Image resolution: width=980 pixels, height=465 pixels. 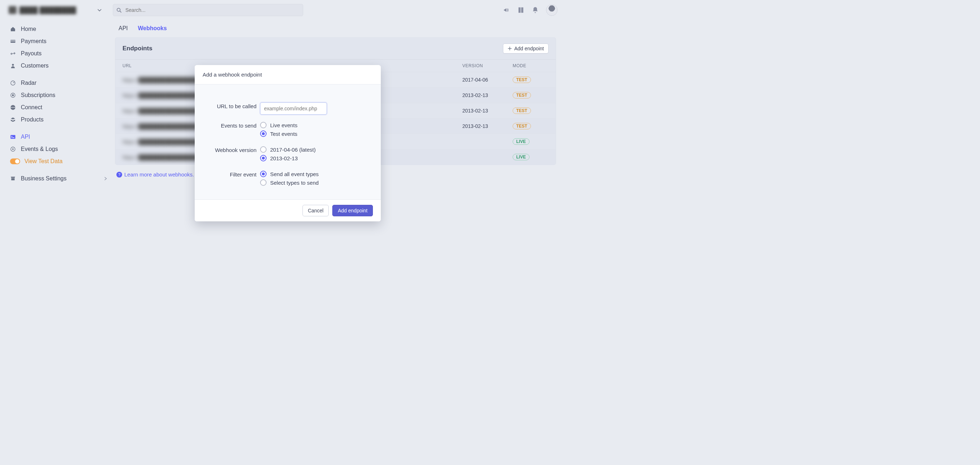 What do you see at coordinates (13, 53) in the screenshot?
I see `payouts-icon` at bounding box center [13, 53].